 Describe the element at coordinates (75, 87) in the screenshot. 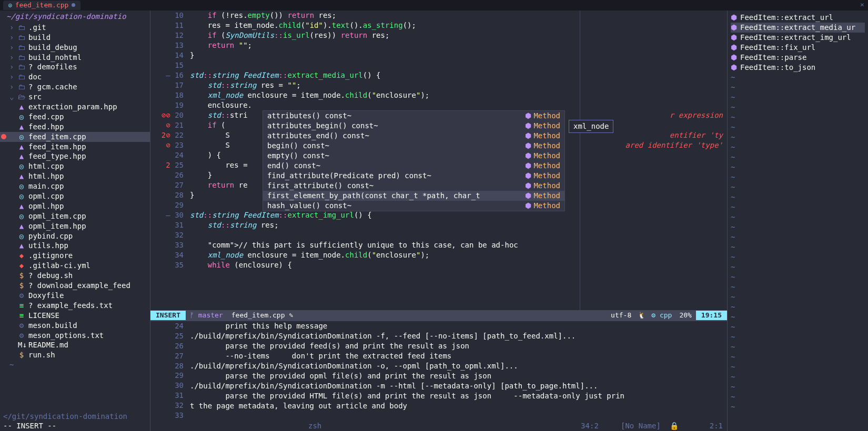

I see `folder-item: › 🗀 ? gcm.cache` at that location.